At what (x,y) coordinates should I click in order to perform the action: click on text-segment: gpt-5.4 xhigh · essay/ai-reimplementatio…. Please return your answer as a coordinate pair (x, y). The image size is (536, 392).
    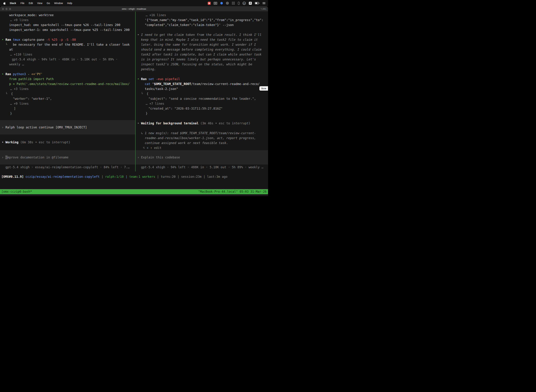
    Looking at the image, I should click on (67, 167).